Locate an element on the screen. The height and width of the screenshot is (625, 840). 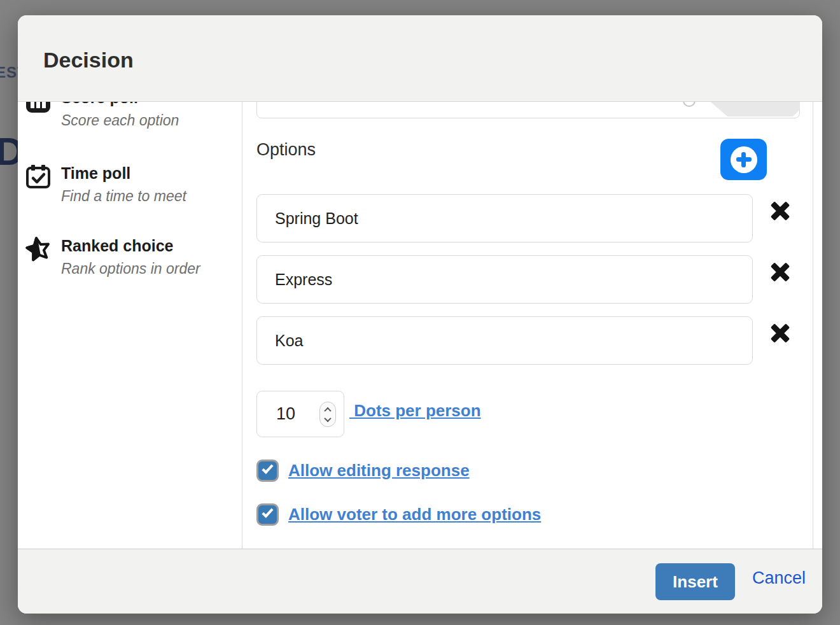
sidebar-item-score-poll: Score poll Score each option is located at coordinates (130, 116).